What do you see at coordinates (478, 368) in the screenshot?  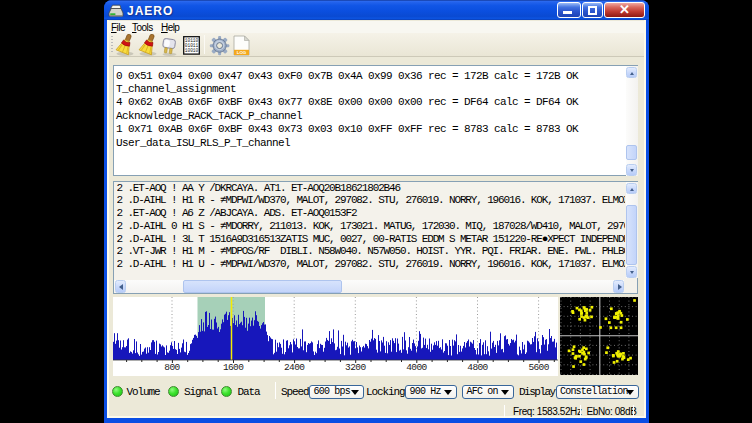 I see `svg-text: 4800` at bounding box center [478, 368].